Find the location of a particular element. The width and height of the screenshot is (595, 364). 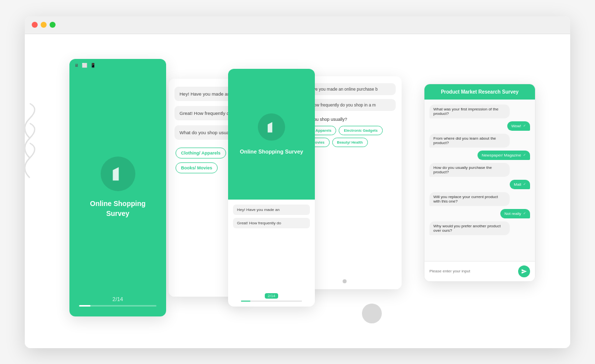

progress-bar is located at coordinates (118, 306).